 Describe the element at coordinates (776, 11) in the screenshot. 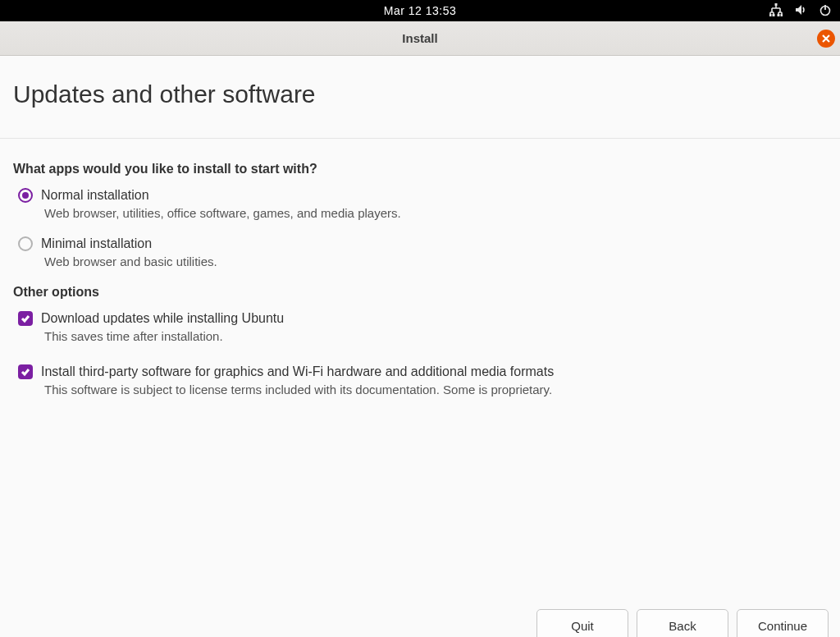

I see `network-icon` at that location.